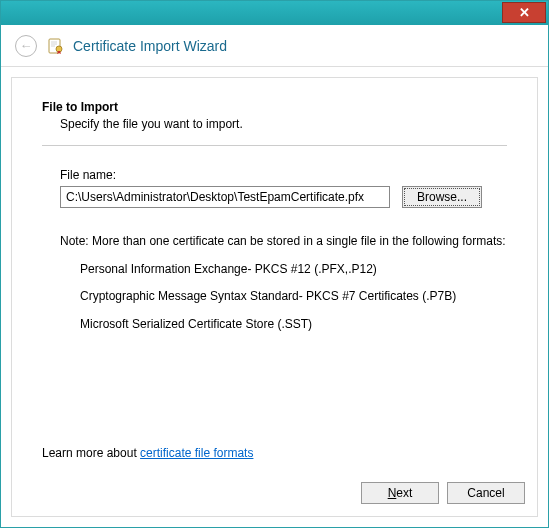  Describe the element at coordinates (56, 46) in the screenshot. I see `certificate-icon` at that location.